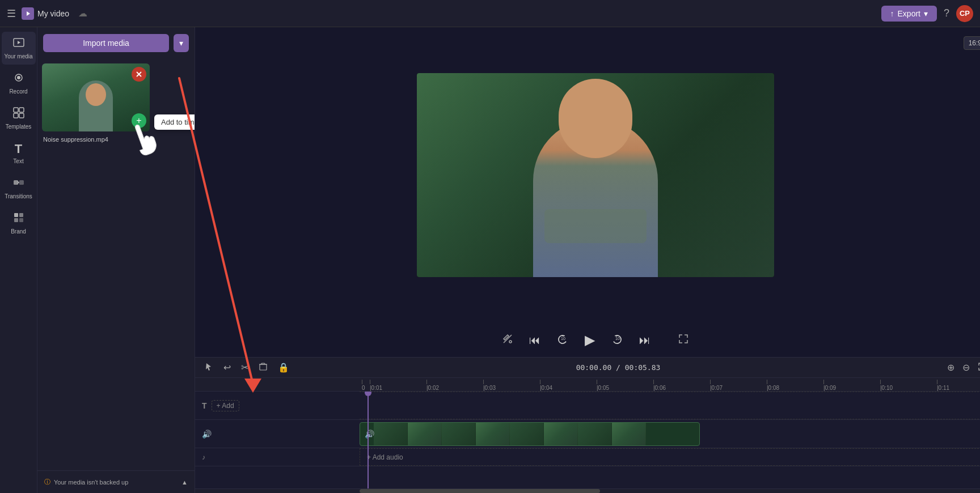 The image size is (980, 493). Describe the element at coordinates (455, 385) in the screenshot. I see `ruler-mark-02: |0:02` at that location.